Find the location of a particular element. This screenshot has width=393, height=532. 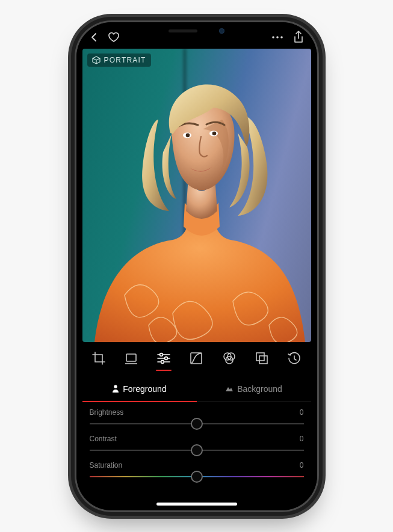

adjust-tool is located at coordinates (164, 358).